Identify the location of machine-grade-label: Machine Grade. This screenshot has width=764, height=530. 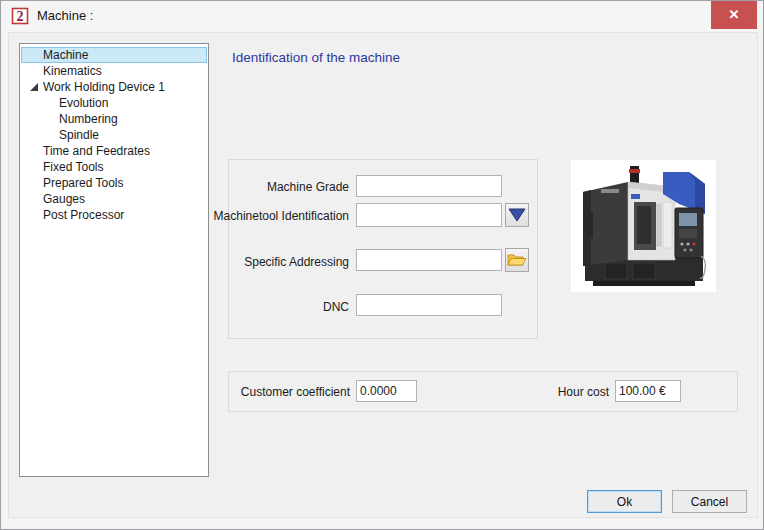
(308, 187).